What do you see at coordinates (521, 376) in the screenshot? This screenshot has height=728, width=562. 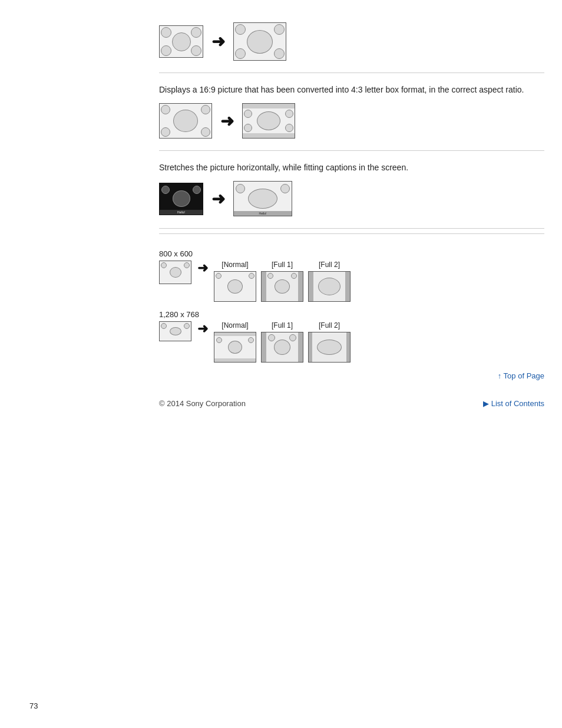 I see `top-of-page-link: Top of Page` at bounding box center [521, 376].